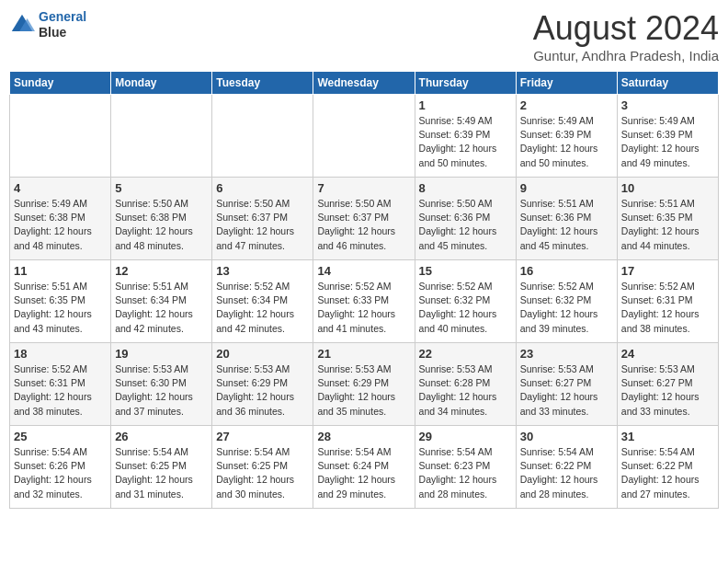 The width and height of the screenshot is (728, 563). I want to click on calendar-cell: 23Sunrise: 5:53 AMSunset: 6:27 PMDayligh…, so click(566, 385).